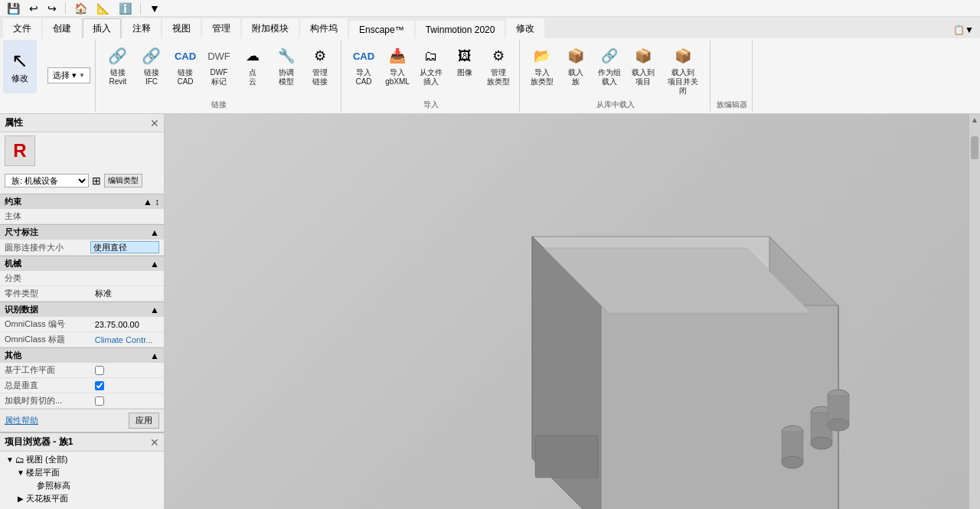 The width and height of the screenshot is (980, 509). I want to click on category-select: 族: 机械设备, so click(47, 181).